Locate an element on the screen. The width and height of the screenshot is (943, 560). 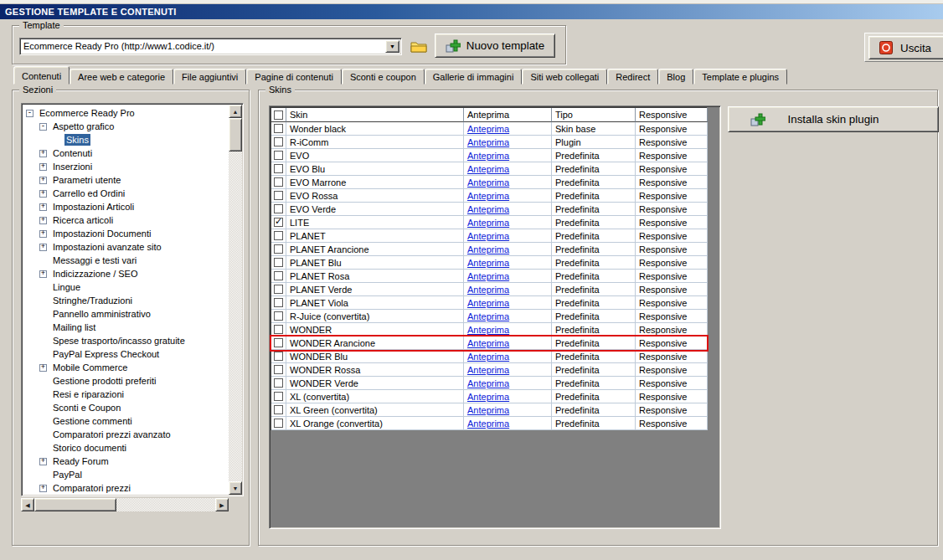
tree-item: Pannello amministrativo is located at coordinates (126, 314).